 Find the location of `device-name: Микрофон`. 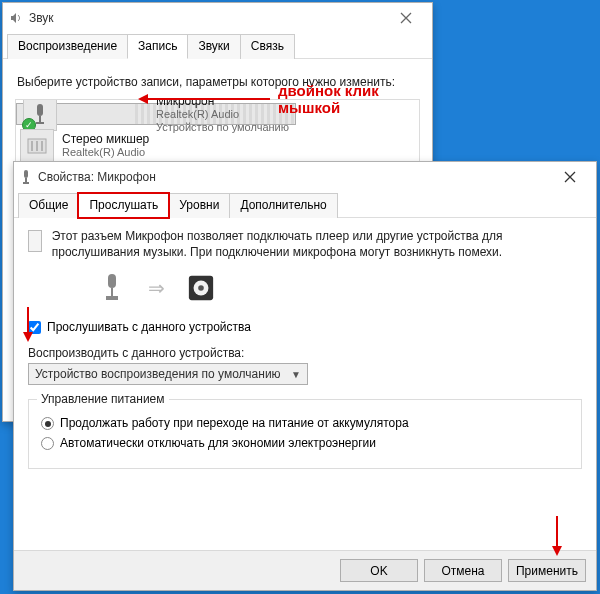

device-name: Микрофон is located at coordinates (222, 104).